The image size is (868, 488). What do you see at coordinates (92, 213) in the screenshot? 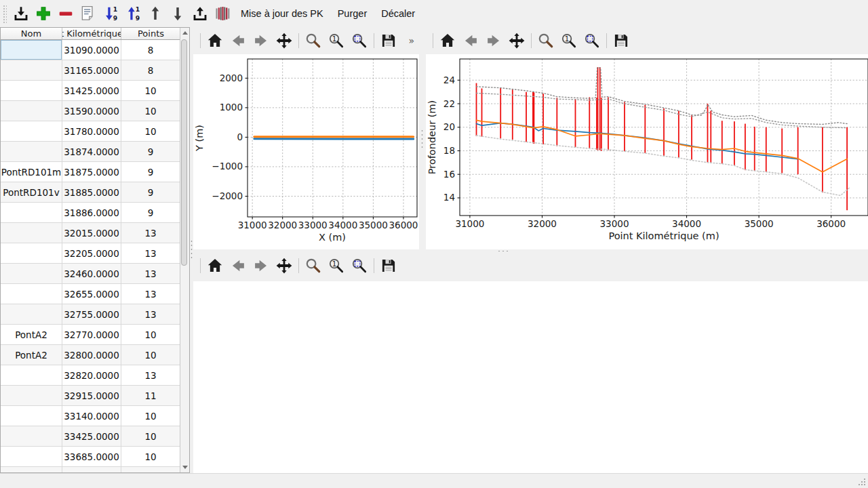
I see `table-cell-pk: 31886.0000` at bounding box center [92, 213].